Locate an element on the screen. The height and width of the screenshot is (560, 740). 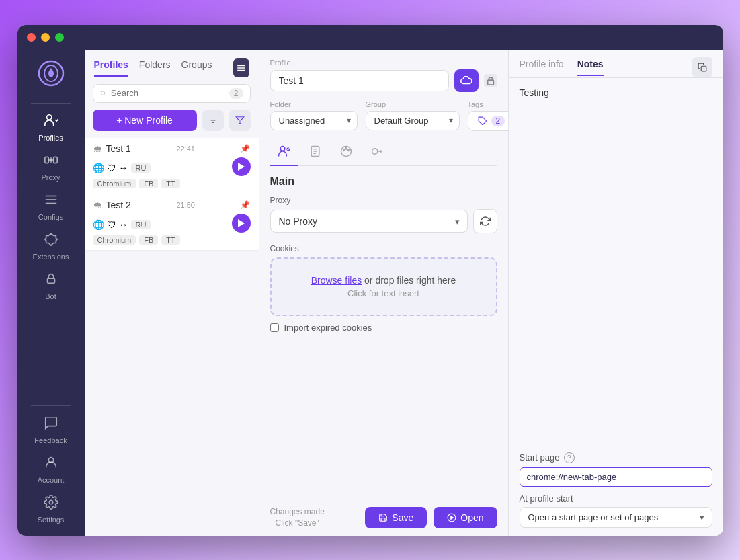
save-icon is located at coordinates (383, 518).